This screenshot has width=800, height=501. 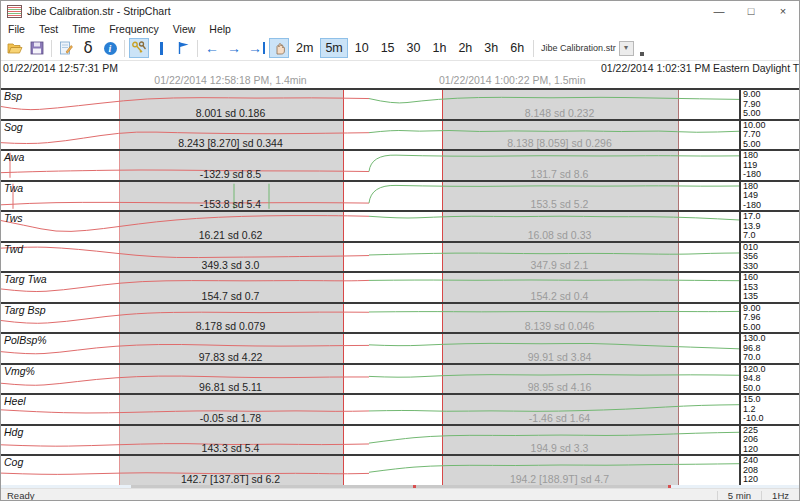 What do you see at coordinates (400, 136) in the screenshot?
I see `chart-row-sog: Sog8.243 [8.270] sd 0.3448.138 [8.059] s…` at bounding box center [400, 136].